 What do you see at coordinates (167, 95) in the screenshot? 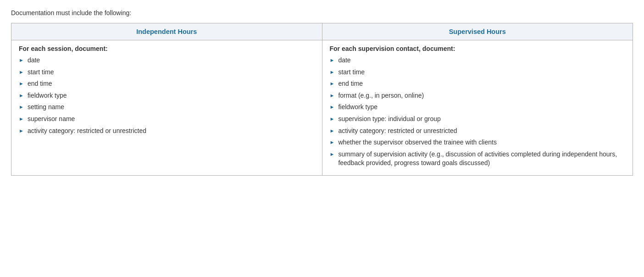
I see `independent-hours-list: ►date►start time►end time►fieldwork type…` at bounding box center [167, 95].